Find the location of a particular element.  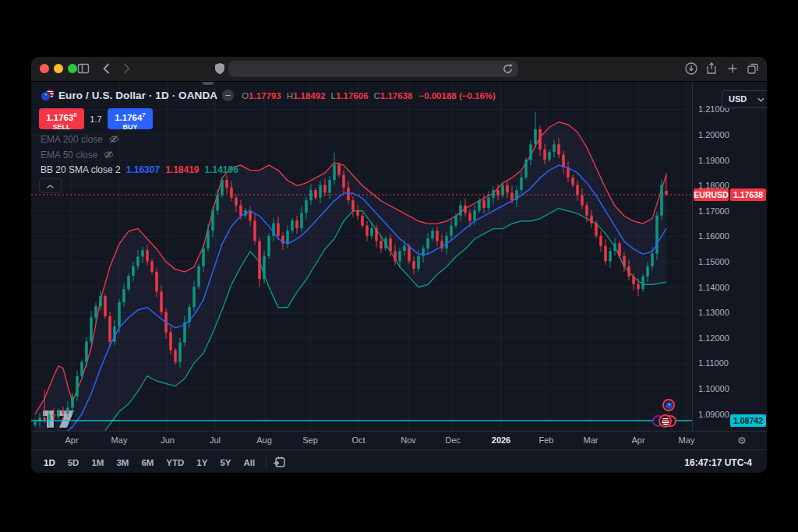

close-button is located at coordinates (44, 69).